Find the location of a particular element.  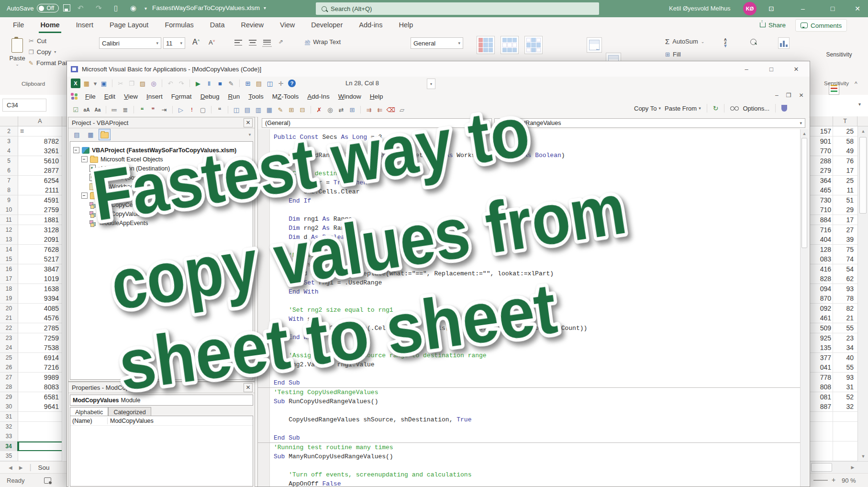

cell-partial: 770 is located at coordinates (821, 151).